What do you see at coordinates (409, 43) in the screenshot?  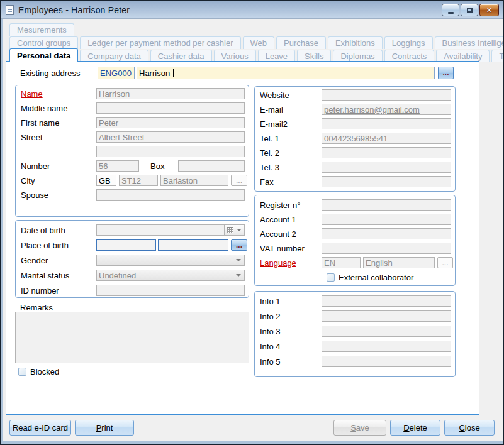 I see `tab-loggings: Loggings` at bounding box center [409, 43].